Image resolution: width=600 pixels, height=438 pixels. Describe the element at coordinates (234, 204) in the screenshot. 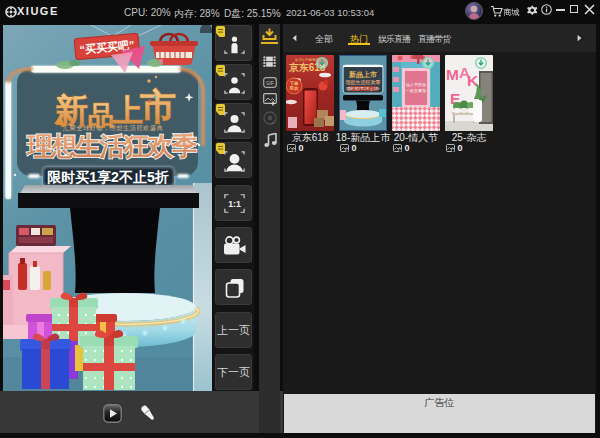

I see `svg-text: 1:1` at that location.